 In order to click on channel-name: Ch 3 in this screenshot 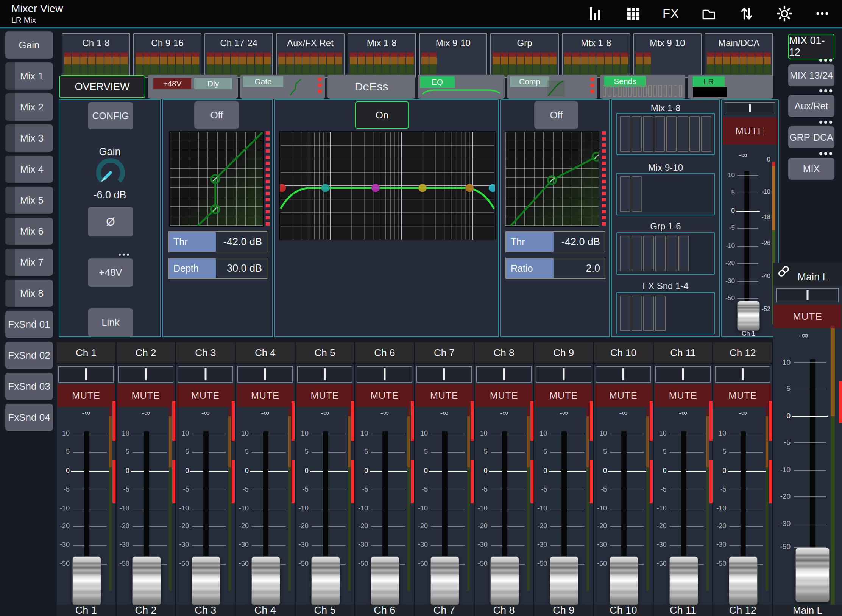, I will do `click(205, 353)`.